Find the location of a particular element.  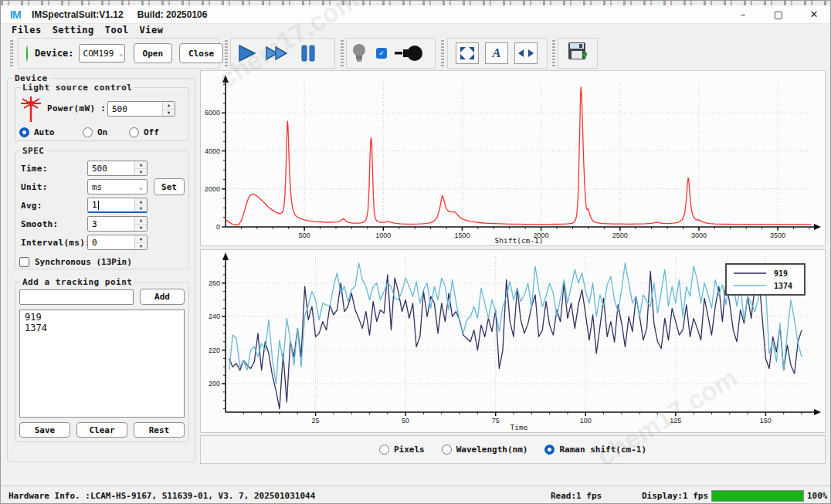

synchronous-checkbox: Synchronous (13Pin) is located at coordinates (76, 262).